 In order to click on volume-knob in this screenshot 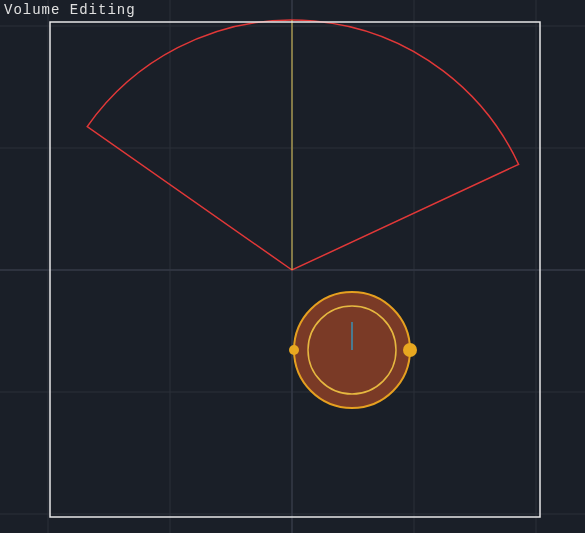, I will do `click(353, 350)`.